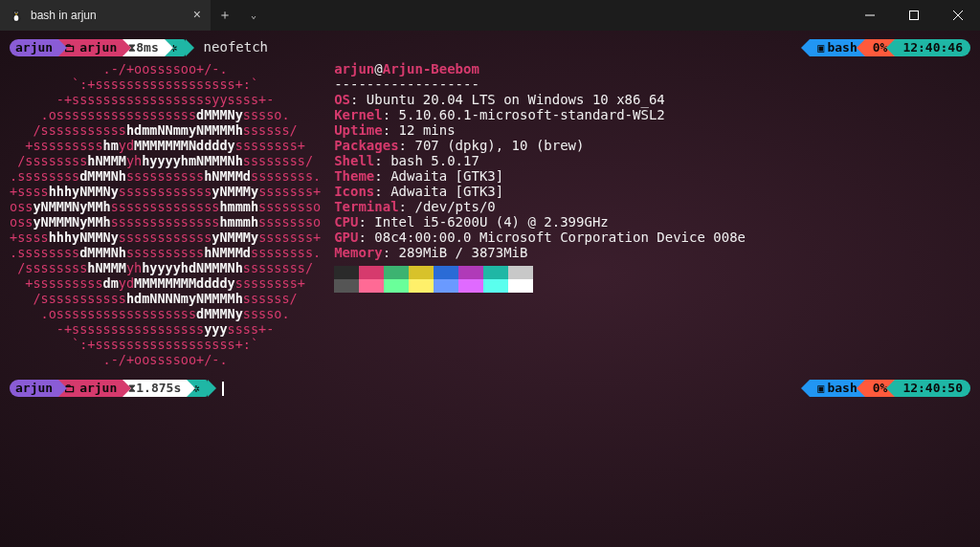 This screenshot has width=980, height=547. What do you see at coordinates (540, 130) in the screenshot?
I see `info-row: Uptime: 12 mins` at bounding box center [540, 130].